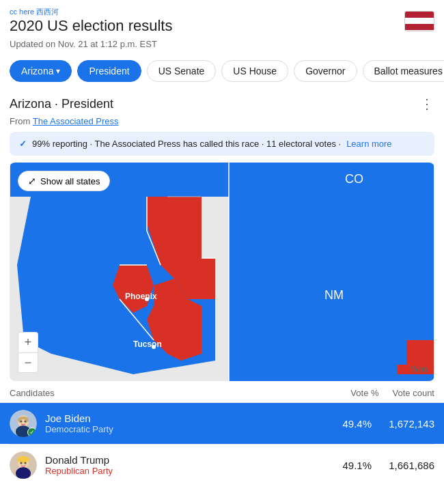  Describe the element at coordinates (23, 465) in the screenshot. I see `trump-avatar` at that location.